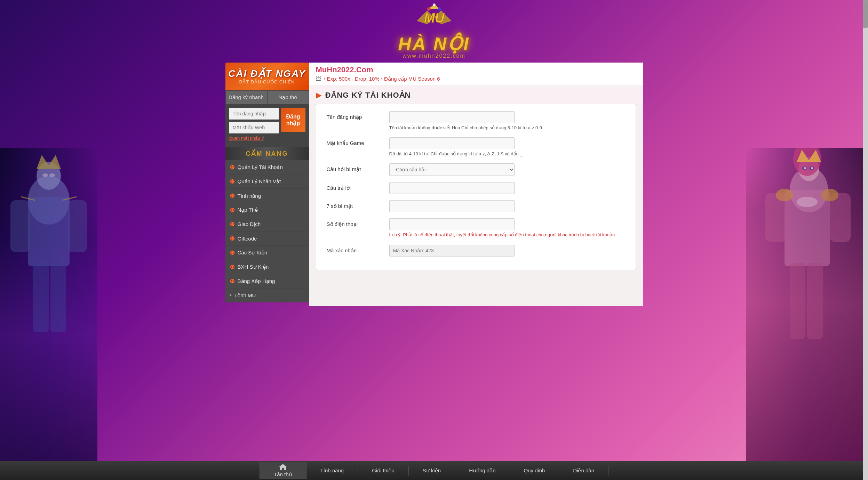  What do you see at coordinates (254, 138) in the screenshot?
I see `forgot-password-link: Quên mật khẩu ?` at bounding box center [254, 138].